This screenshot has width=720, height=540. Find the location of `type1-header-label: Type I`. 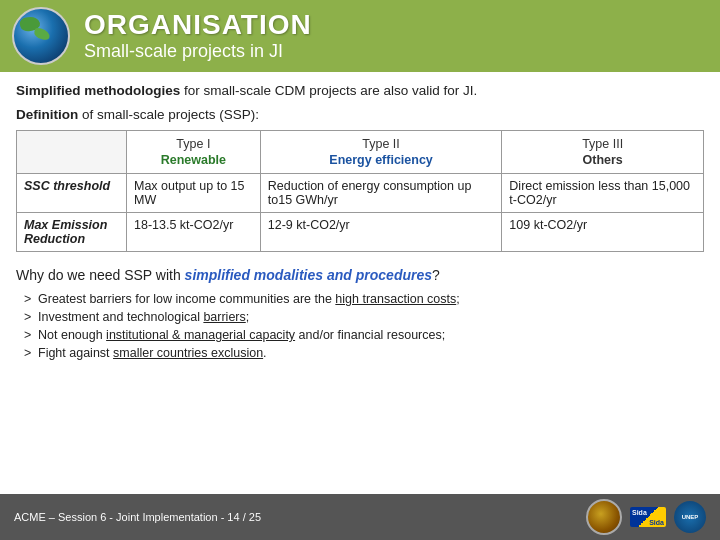

type1-header-label: Type I is located at coordinates (193, 144).